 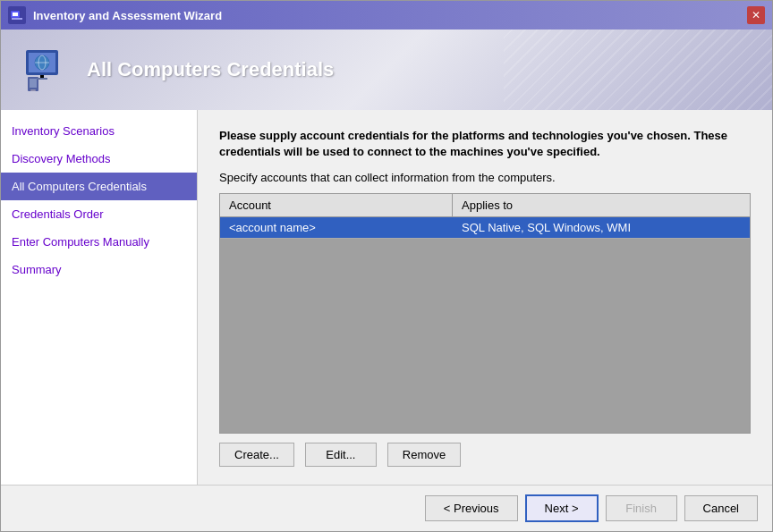 I want to click on cancel-button: Cancel, so click(x=721, y=508).